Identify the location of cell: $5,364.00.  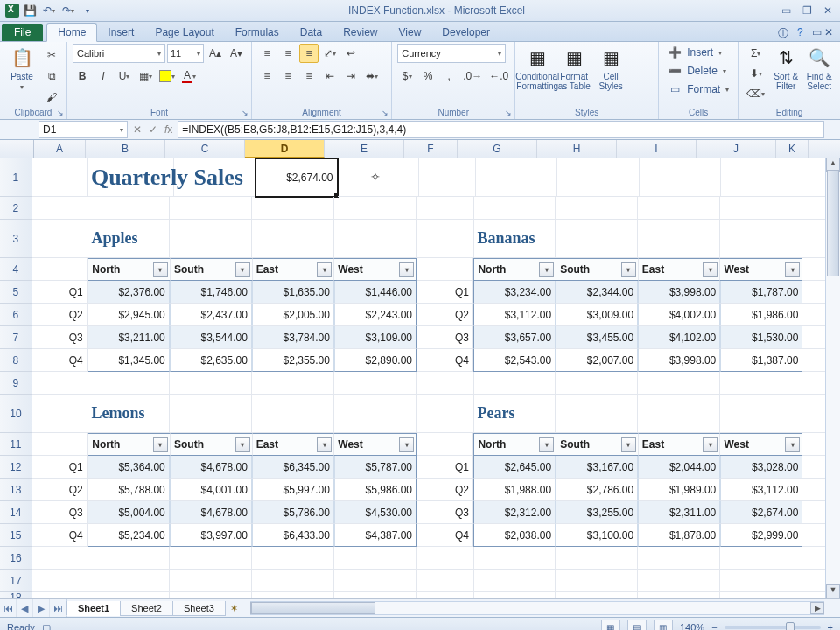
(129, 467).